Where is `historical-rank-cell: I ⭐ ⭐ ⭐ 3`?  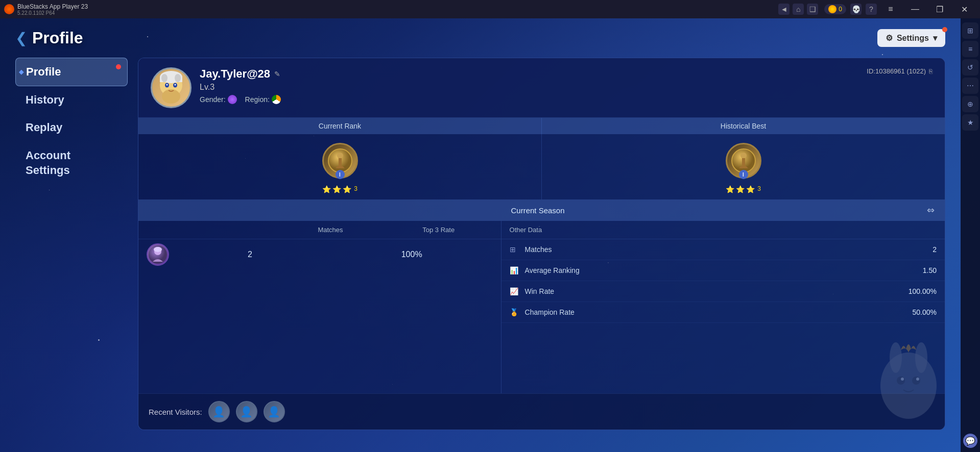 historical-rank-cell: I ⭐ ⭐ ⭐ 3 is located at coordinates (744, 167).